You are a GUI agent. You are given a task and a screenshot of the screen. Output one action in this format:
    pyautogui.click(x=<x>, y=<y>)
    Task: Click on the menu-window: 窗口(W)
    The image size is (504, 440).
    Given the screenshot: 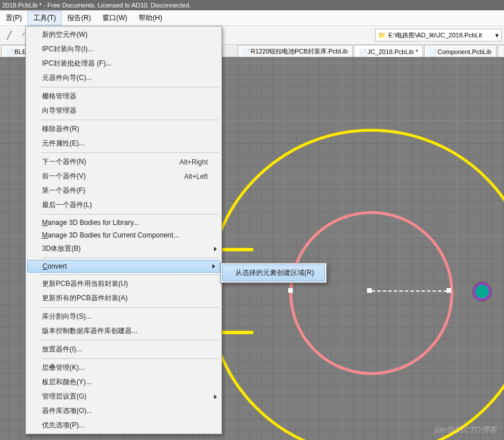 What is the action you would take?
    pyautogui.click(x=115, y=18)
    